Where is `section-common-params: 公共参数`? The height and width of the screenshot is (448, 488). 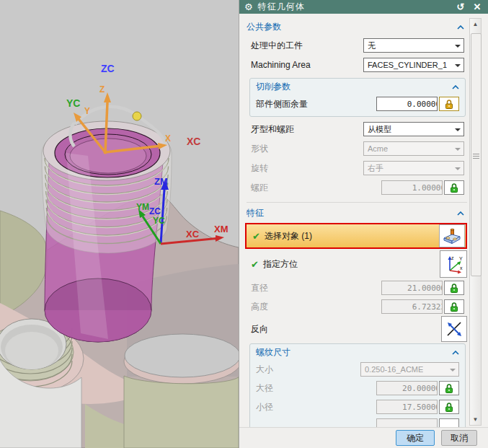 section-common-params: 公共参数 is located at coordinates (355, 27).